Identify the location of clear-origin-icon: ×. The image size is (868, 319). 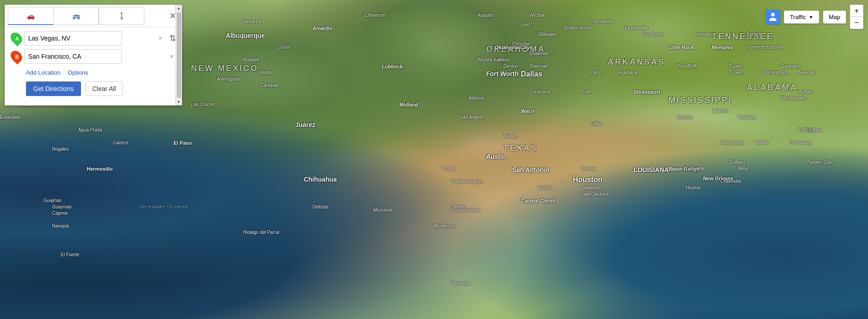
(160, 38).